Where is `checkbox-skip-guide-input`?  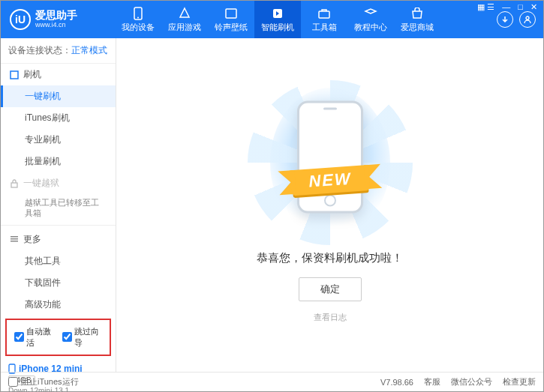 checkbox-skip-guide-input is located at coordinates (68, 337).